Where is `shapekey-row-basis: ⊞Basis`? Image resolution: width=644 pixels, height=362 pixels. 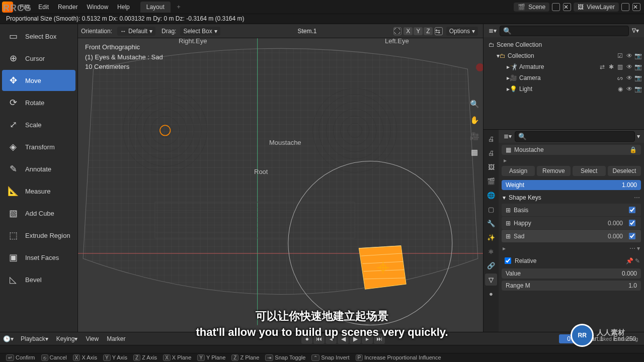
shapekey-row-basis: ⊞Basis is located at coordinates (572, 210).